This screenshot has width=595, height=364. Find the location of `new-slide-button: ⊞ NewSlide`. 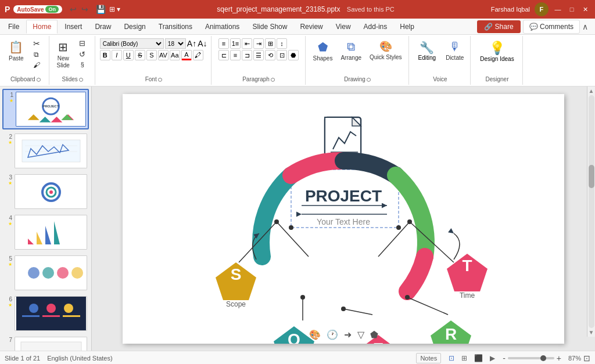

new-slide-button: ⊞ NewSlide is located at coordinates (63, 55).